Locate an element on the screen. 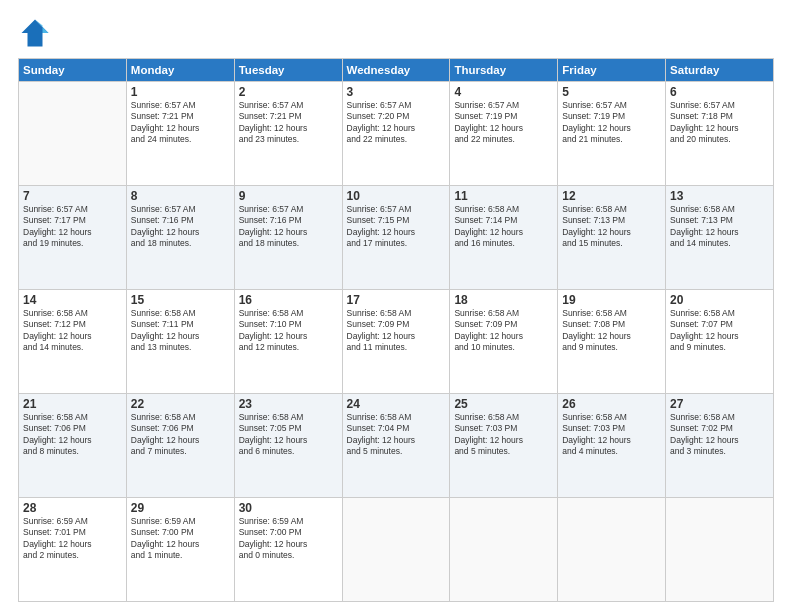 The image size is (792, 612). calendar-day-cell: 2Sunrise: 6:57 AM Sunset: 7:21 PM Daylig… is located at coordinates (288, 134).